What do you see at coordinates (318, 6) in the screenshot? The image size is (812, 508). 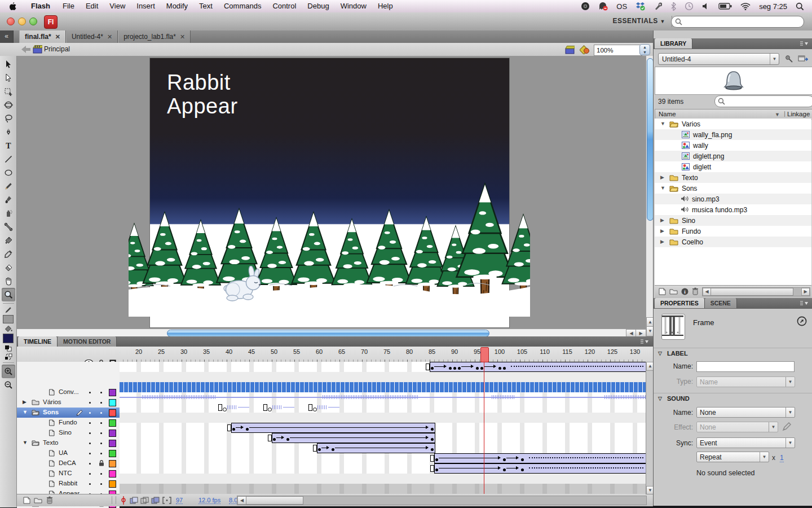 I see `menu-debug: Debug` at bounding box center [318, 6].